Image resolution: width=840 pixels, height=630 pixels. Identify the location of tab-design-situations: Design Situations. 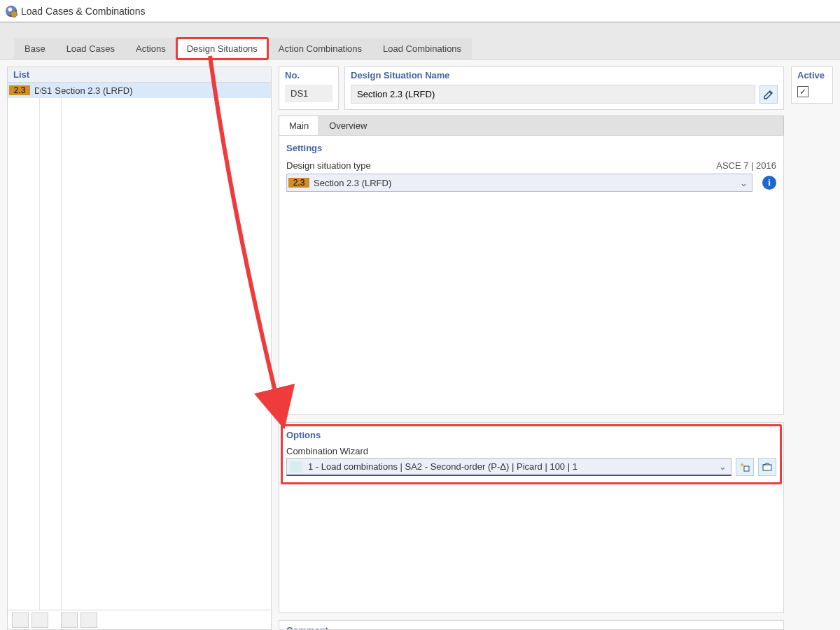
(223, 49).